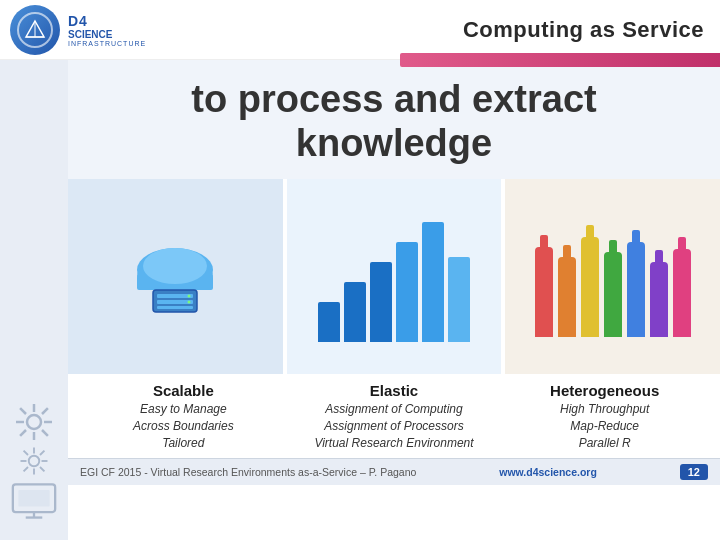 The height and width of the screenshot is (540, 720). I want to click on footer-link: www.d4science.org, so click(548, 472).